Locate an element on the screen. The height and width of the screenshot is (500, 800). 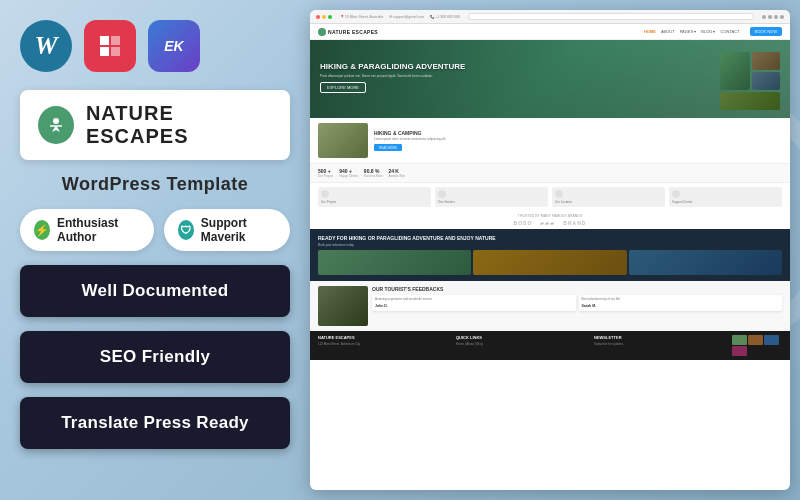
brand-name: NATURE ESCAPES is located at coordinates (179, 125).